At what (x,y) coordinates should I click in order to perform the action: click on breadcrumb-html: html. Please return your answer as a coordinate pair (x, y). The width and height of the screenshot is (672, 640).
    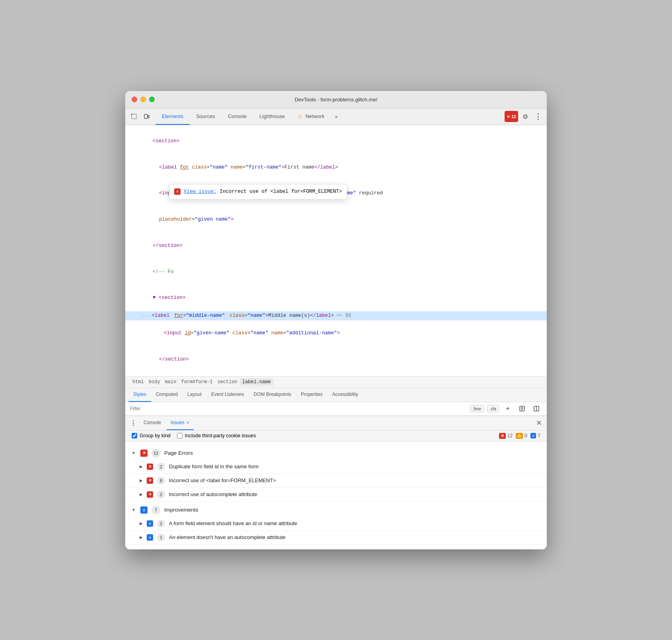
    Looking at the image, I should click on (138, 382).